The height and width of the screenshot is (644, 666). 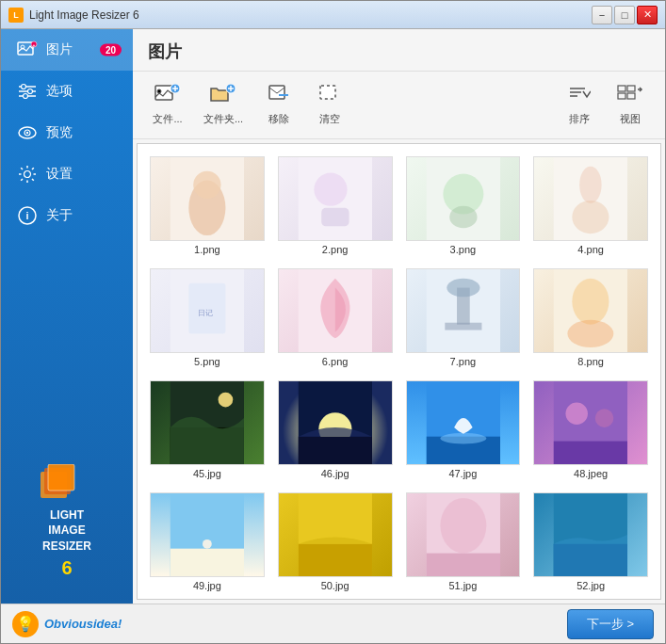 What do you see at coordinates (602, 15) in the screenshot?
I see `minimize-button: −` at bounding box center [602, 15].